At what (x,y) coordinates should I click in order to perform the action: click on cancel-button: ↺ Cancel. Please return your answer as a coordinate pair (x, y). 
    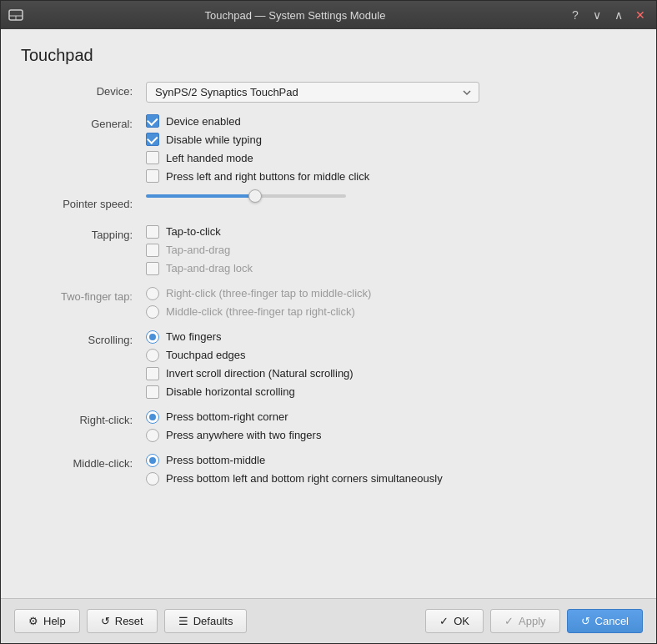
    Looking at the image, I should click on (605, 621).